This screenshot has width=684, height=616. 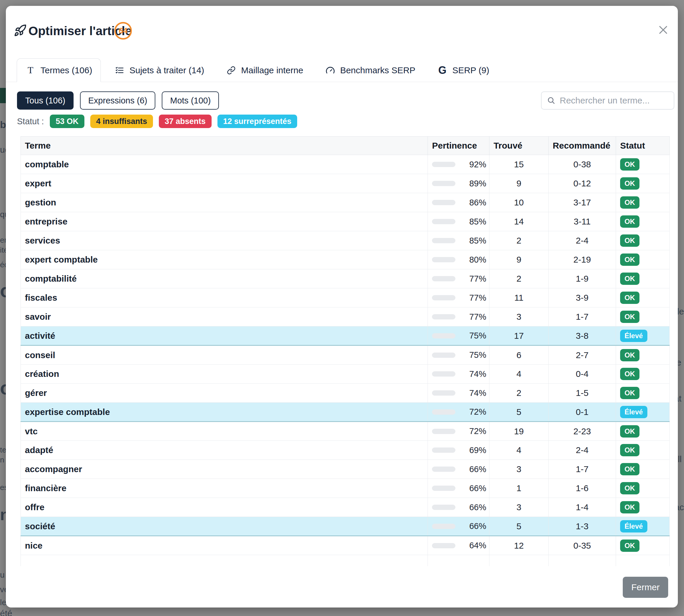 What do you see at coordinates (20, 30) in the screenshot?
I see `rocket-icon` at bounding box center [20, 30].